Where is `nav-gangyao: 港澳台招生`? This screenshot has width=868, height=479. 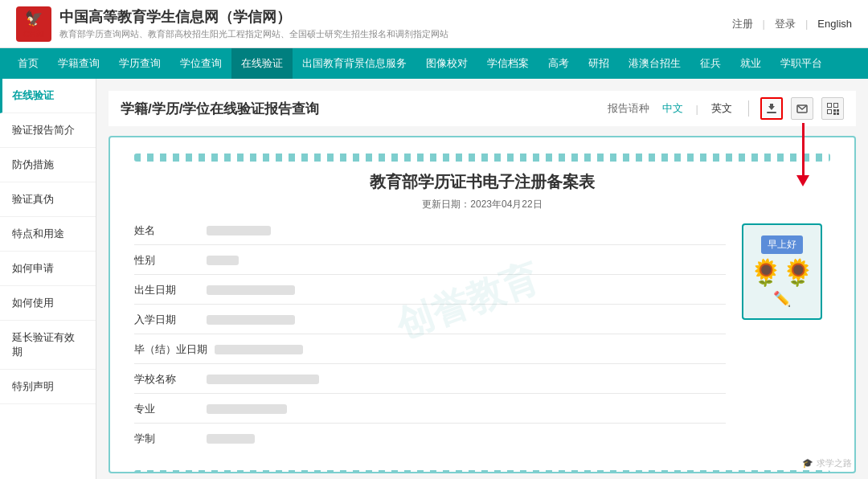
nav-gangyao: 港澳台招生 is located at coordinates (654, 63).